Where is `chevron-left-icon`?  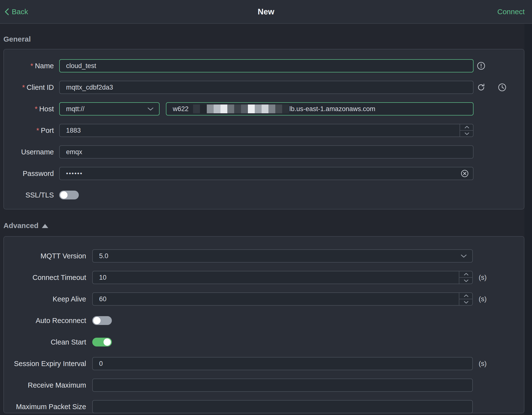
chevron-left-icon is located at coordinates (7, 12).